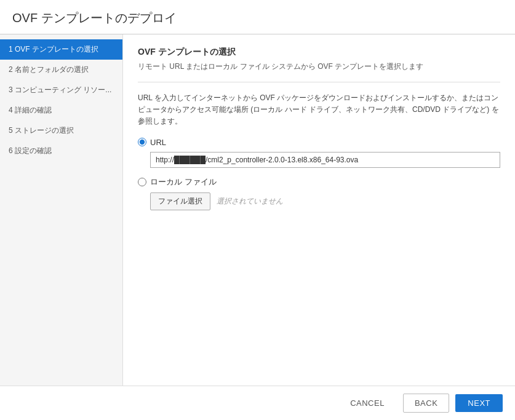 The width and height of the screenshot is (515, 420). I want to click on local-file-radio-label: ローカル ファイル, so click(319, 182).